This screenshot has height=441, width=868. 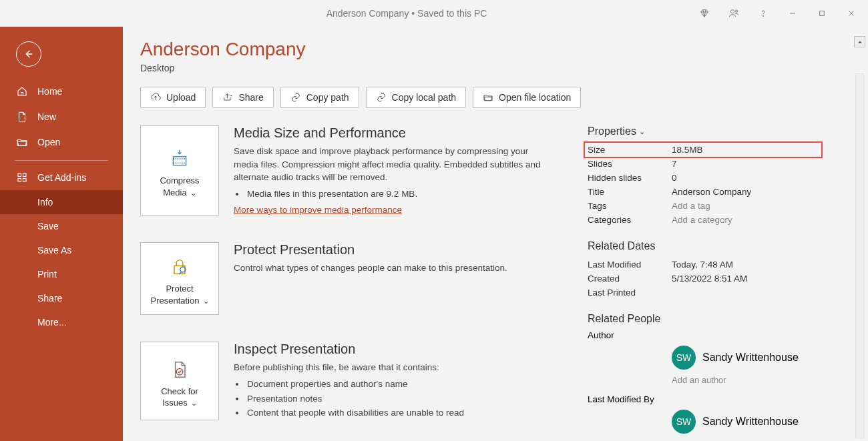 What do you see at coordinates (734, 13) in the screenshot?
I see `account-icon` at bounding box center [734, 13].